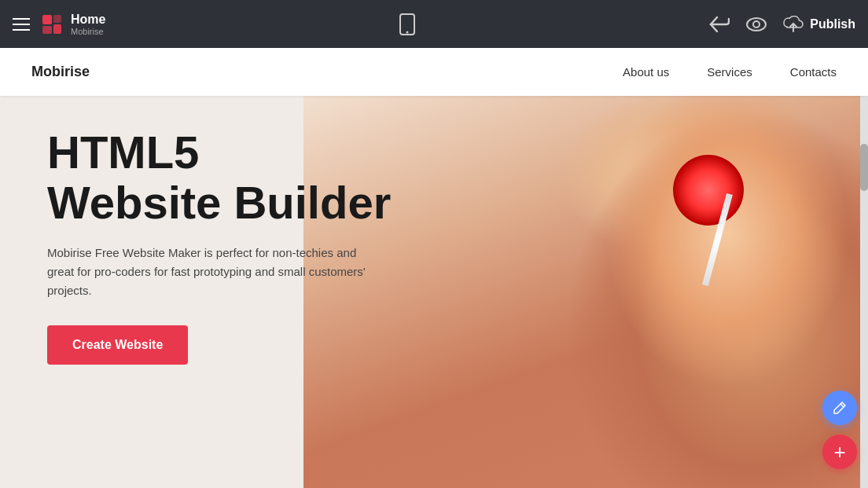 This screenshot has width=868, height=488. I want to click on hero-title-line1: HTML5, so click(123, 152).